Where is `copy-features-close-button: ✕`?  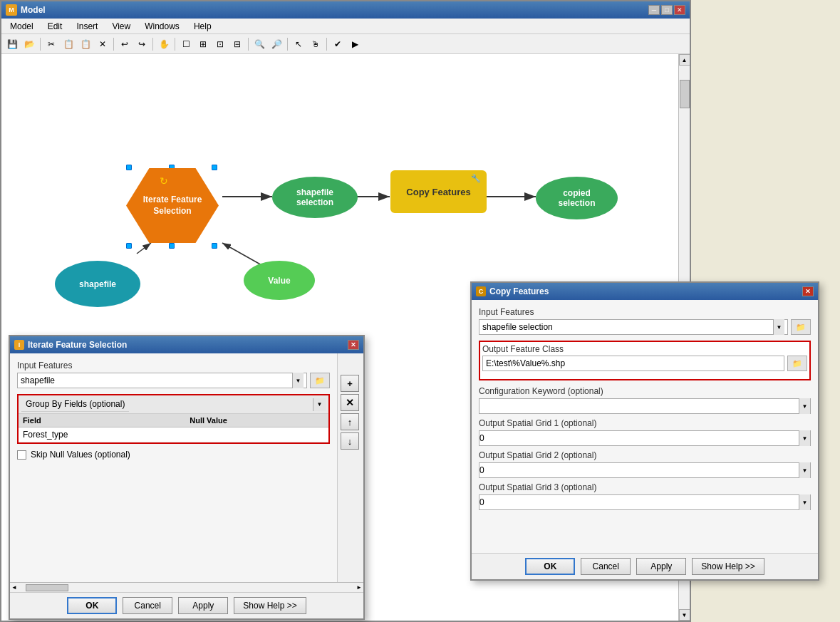
copy-features-close-button: ✕ is located at coordinates (808, 291).